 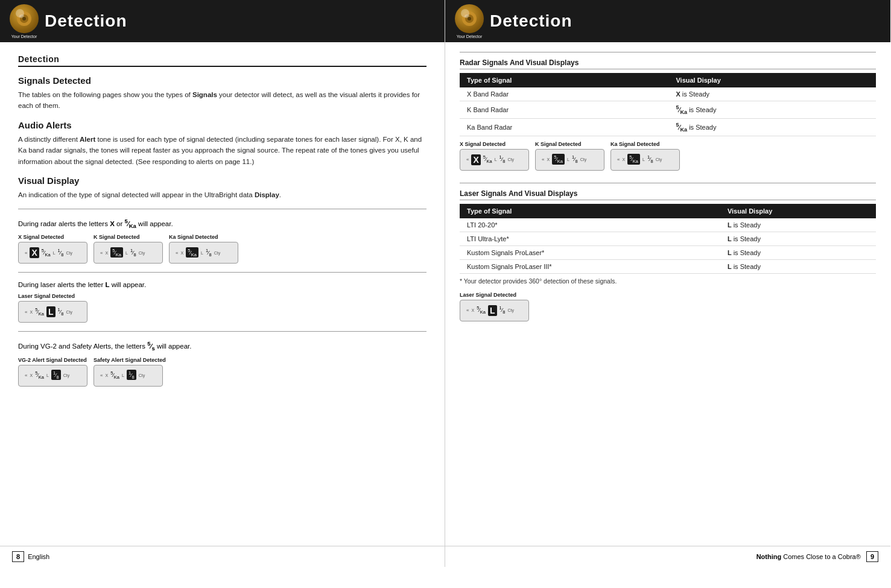 What do you see at coordinates (495, 306) in the screenshot?
I see `r-laser-signal-group: Laser Signal Detected « X 5⁄Ka L 1⁄8 Cty` at bounding box center [495, 306].